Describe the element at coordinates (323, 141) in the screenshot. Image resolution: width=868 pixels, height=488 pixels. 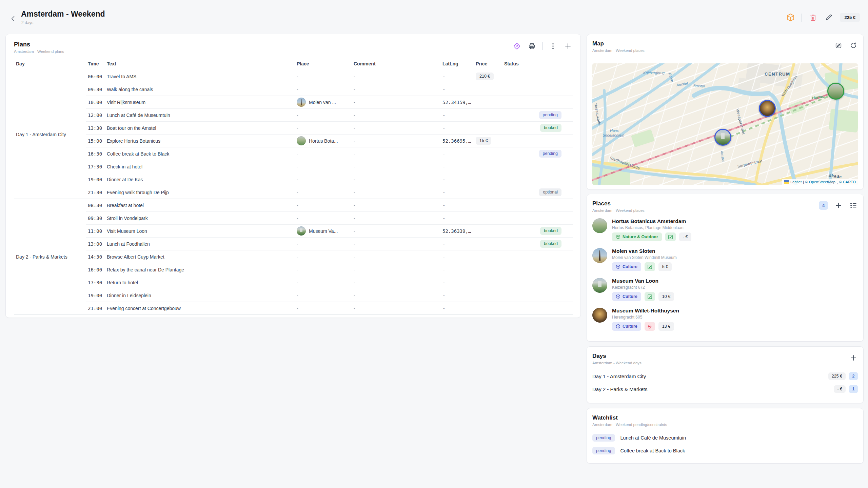
I see `plan-place-content: Hortus Bota...` at that location.